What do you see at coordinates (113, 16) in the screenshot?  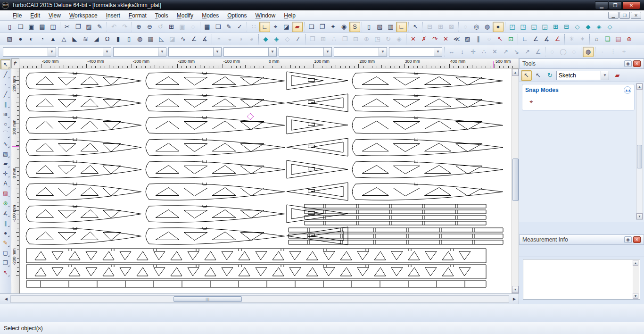 I see `menu-insert: Insert` at bounding box center [113, 16].